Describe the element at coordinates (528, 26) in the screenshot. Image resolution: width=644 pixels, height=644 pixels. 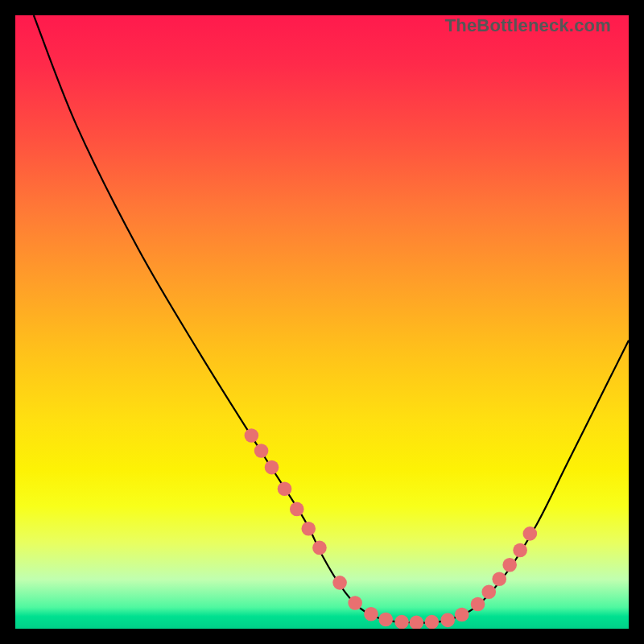
I see `attribution-label: TheBottleneck.com` at that location.